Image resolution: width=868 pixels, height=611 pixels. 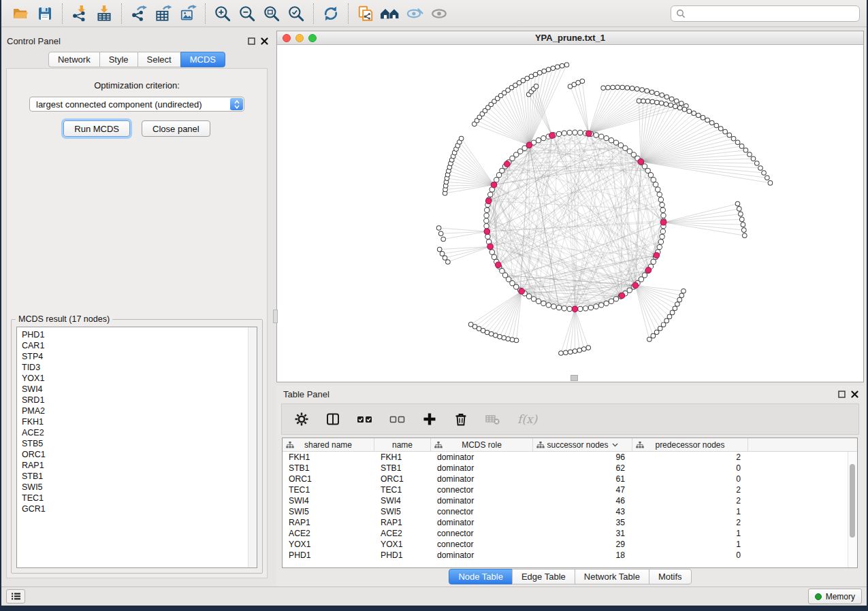 I want to click on column-header-name: name, so click(x=403, y=445).